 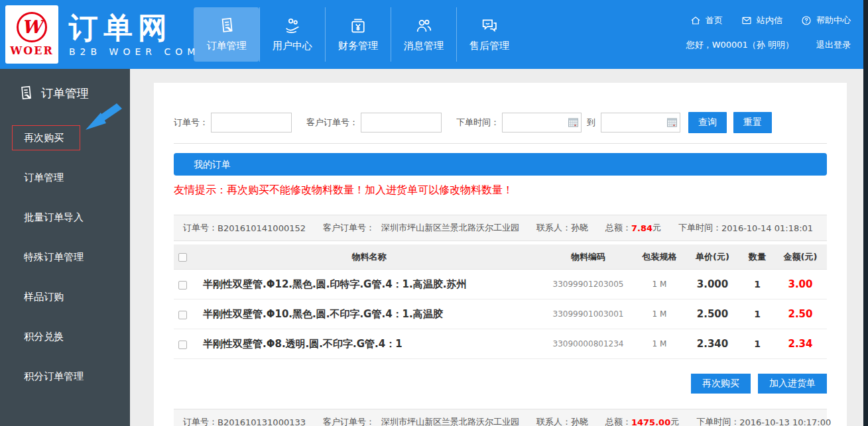 I want to click on my-orders-panel-title: 我的订单, so click(x=500, y=164).